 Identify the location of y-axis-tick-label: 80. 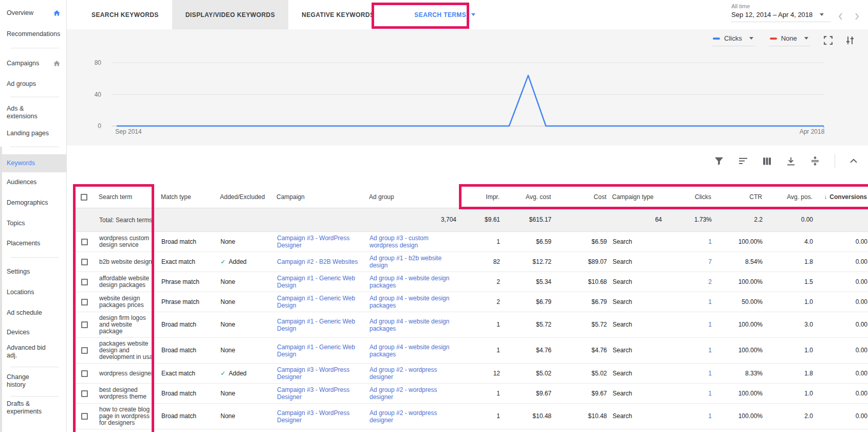
(98, 63).